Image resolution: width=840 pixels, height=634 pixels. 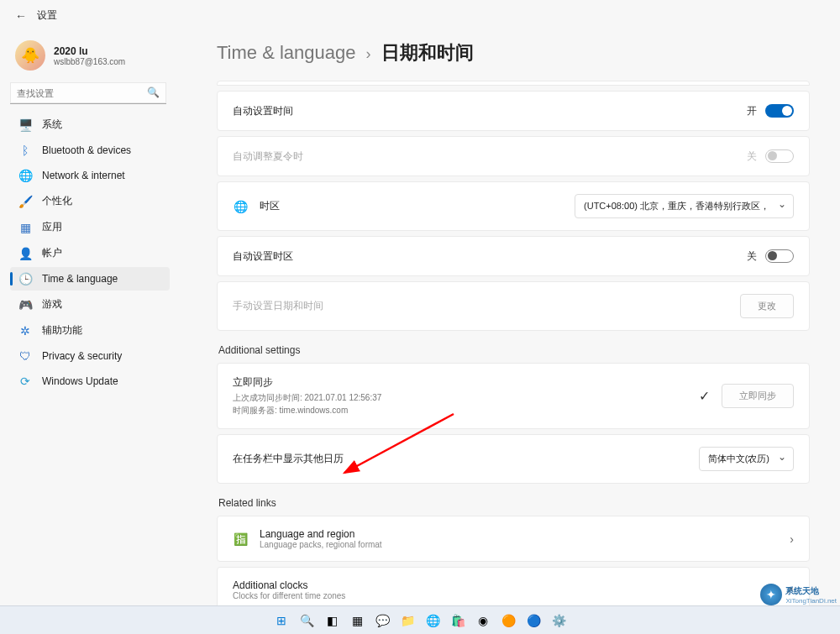 I want to click on sync-now-button: 立即同步, so click(x=758, y=396).